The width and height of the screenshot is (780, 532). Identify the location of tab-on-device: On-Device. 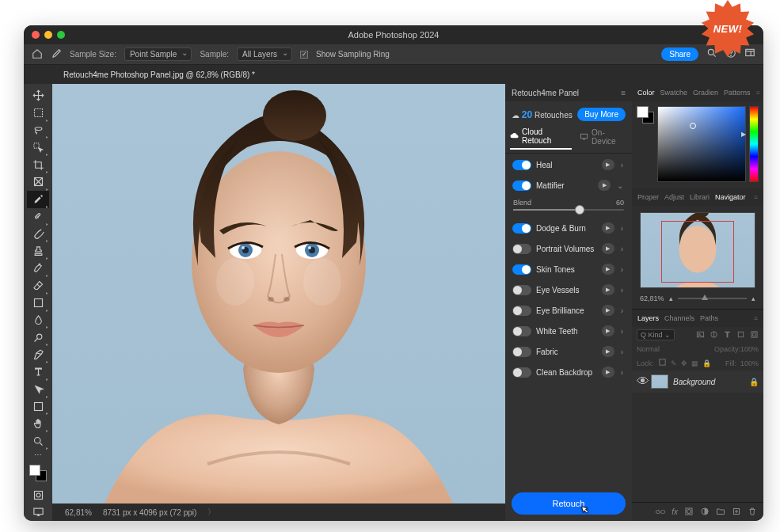
(603, 139).